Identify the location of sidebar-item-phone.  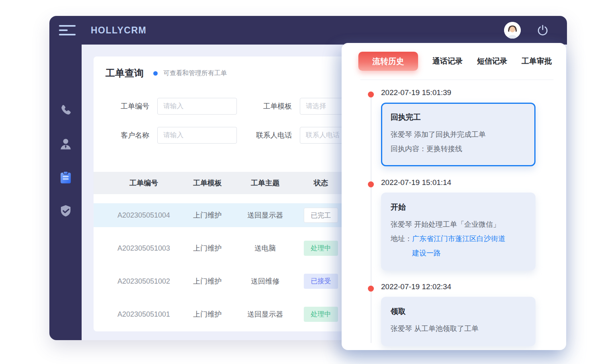
(66, 111).